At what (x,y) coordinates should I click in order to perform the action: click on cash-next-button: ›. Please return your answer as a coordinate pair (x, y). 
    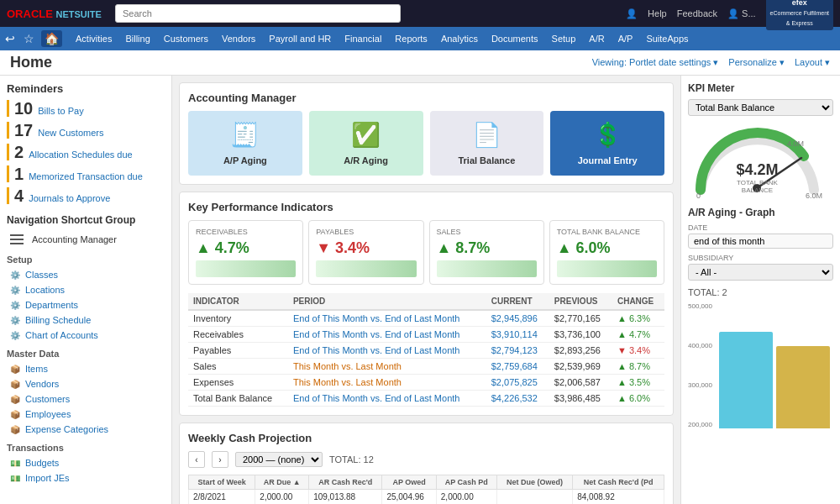
    Looking at the image, I should click on (220, 459).